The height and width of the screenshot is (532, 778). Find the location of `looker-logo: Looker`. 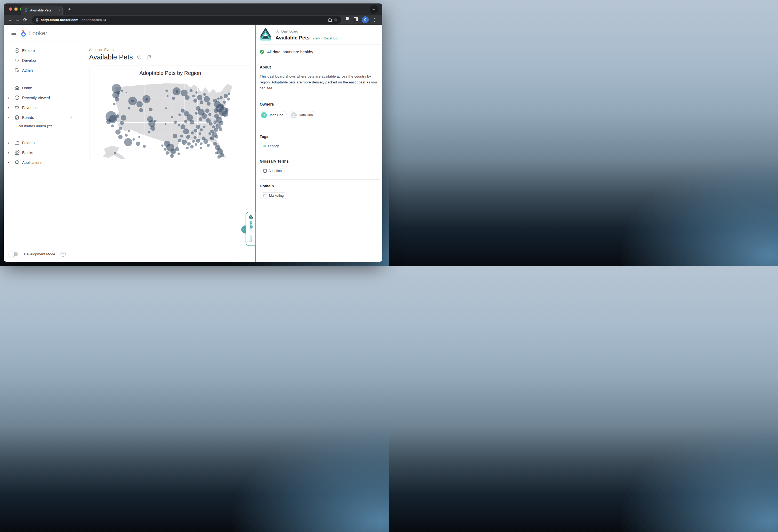

looker-logo: Looker is located at coordinates (33, 33).